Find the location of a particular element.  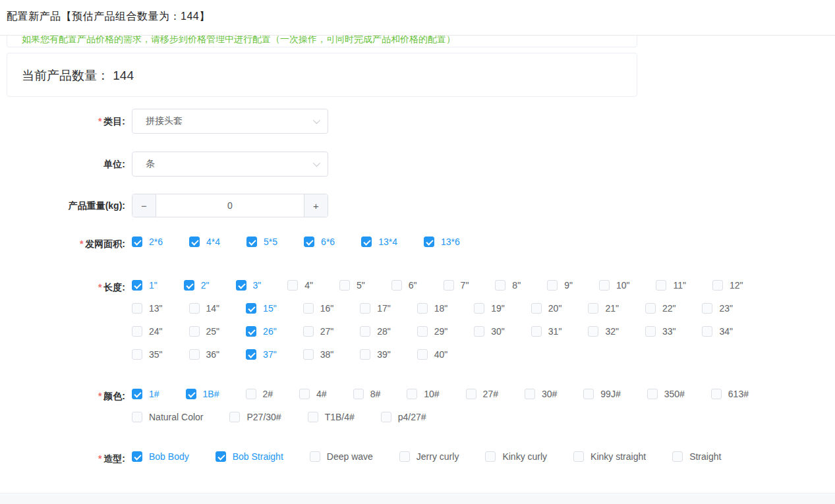

checkbox-item: 23" is located at coordinates (717, 308).